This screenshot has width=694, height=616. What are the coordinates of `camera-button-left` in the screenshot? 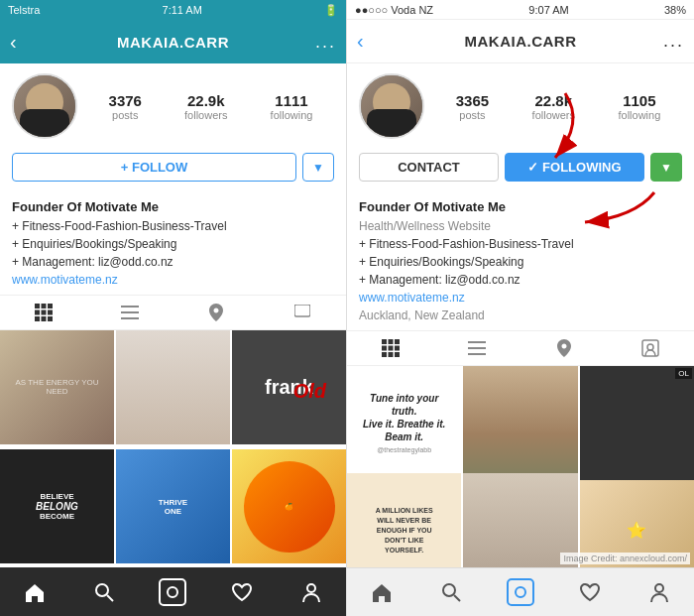 It's located at (174, 591).